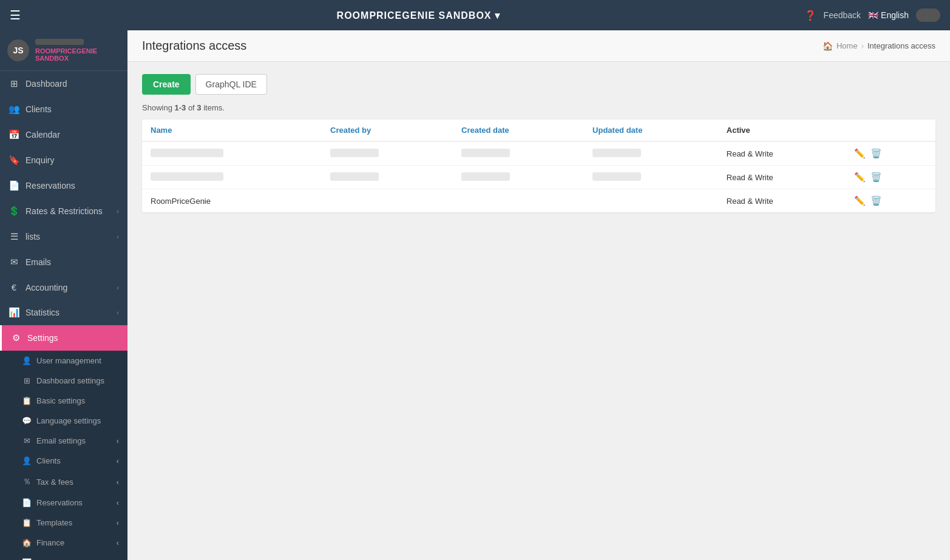 The height and width of the screenshot is (560, 950). I want to click on sidebar-subitem-clients: 👤 Clients ‹, so click(64, 461).